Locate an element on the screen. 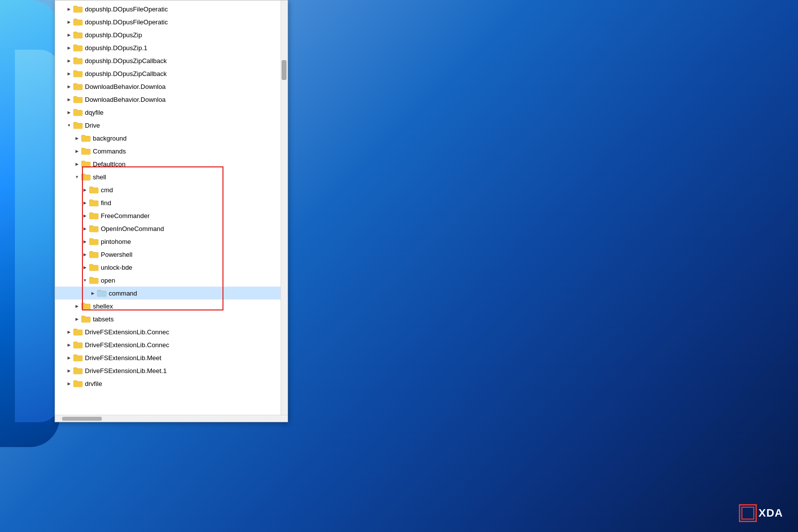  tree-item-dopushlp3: dopushlp.DOpusZip is located at coordinates (171, 35).